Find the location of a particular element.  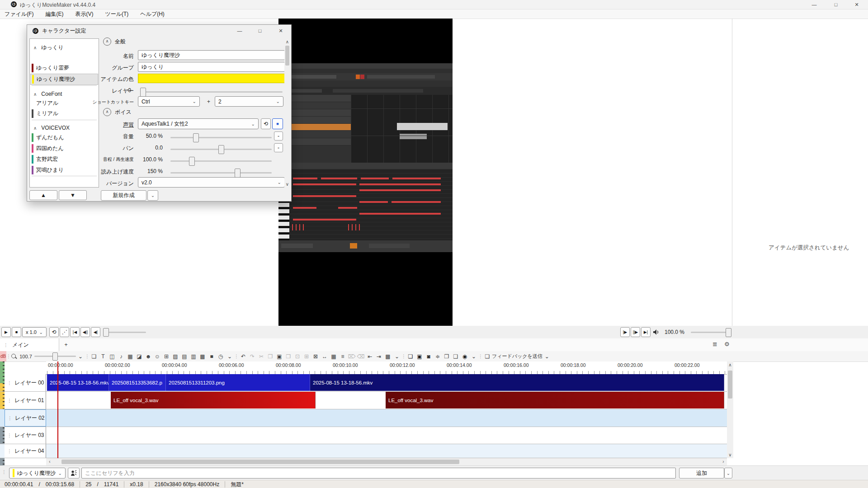

wait-item-icon: ◷ is located at coordinates (221, 357).